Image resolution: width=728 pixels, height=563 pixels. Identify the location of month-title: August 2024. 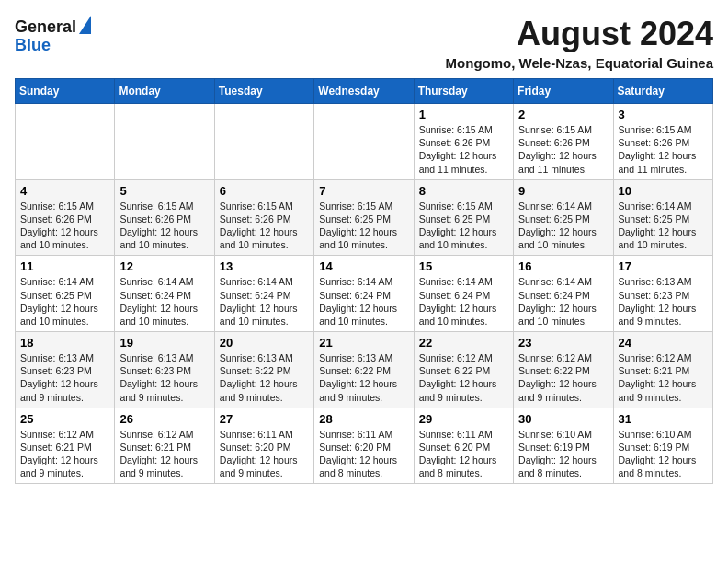
(579, 34).